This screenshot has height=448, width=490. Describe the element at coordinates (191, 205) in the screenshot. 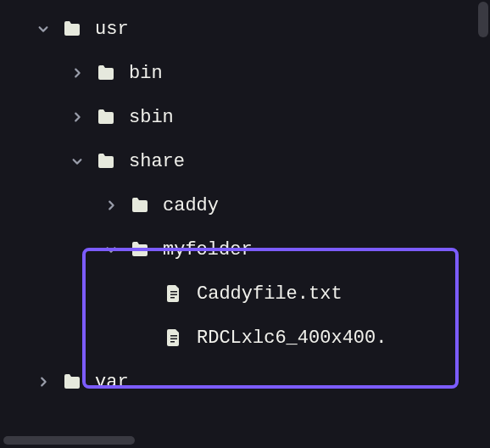

I see `tree-item-label: caddy` at that location.